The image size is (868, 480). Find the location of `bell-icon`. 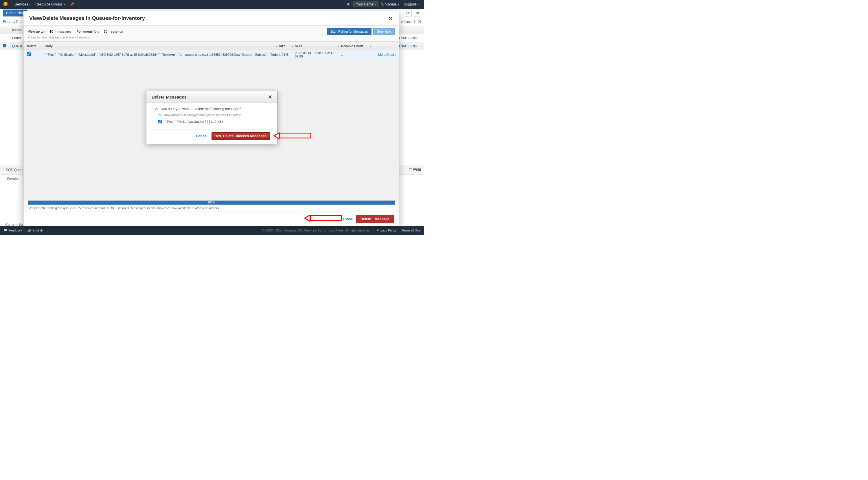

bell-icon is located at coordinates (348, 5).